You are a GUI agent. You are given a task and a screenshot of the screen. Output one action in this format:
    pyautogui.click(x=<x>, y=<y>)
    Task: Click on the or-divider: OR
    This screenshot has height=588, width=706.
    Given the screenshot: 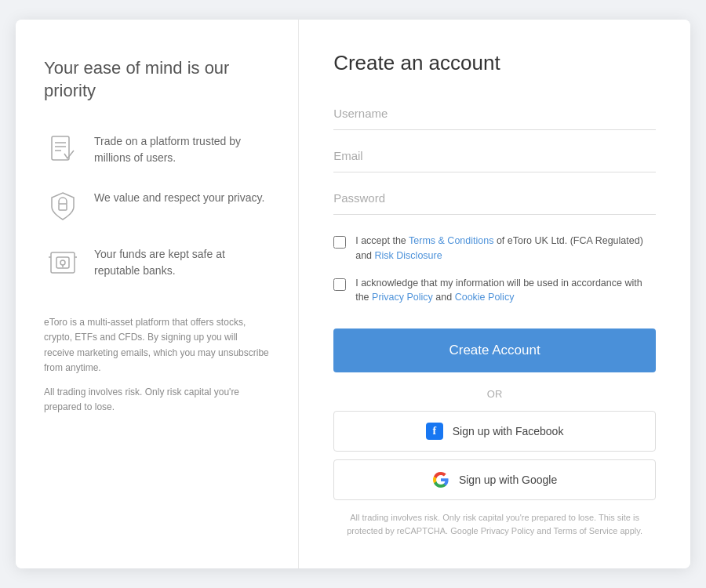 What is the action you would take?
    pyautogui.click(x=494, y=394)
    